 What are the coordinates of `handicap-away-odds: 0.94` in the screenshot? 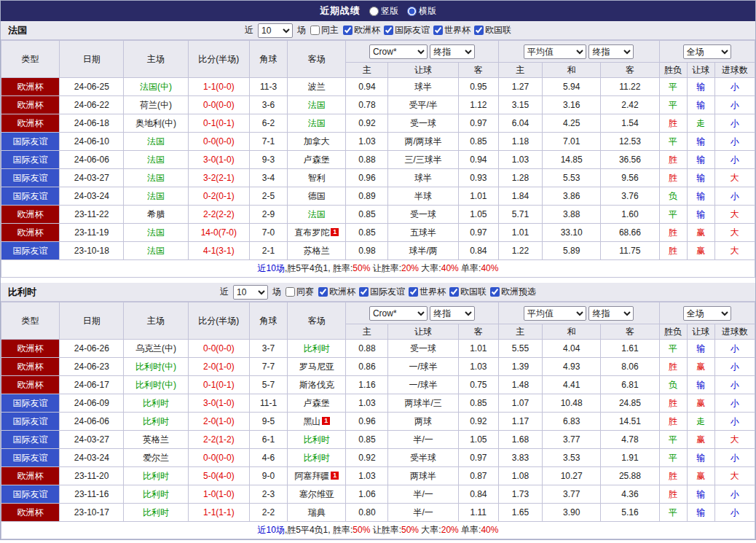 It's located at (478, 160).